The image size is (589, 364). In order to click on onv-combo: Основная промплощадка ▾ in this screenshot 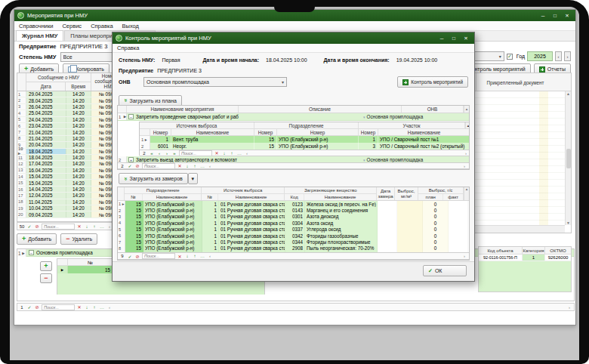, I will do `click(215, 82)`.